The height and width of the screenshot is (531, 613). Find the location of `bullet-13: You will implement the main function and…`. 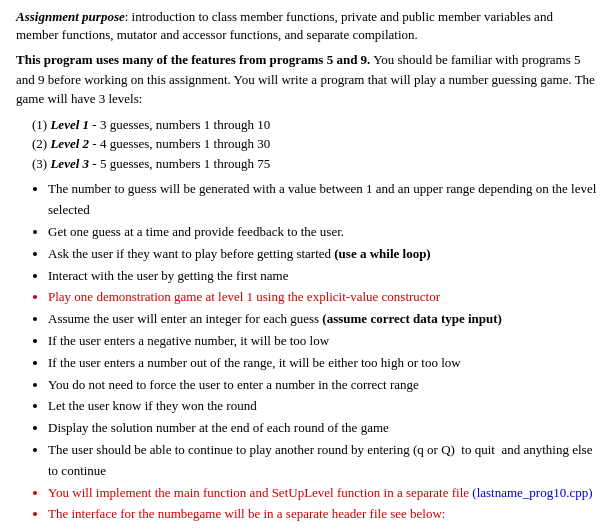

bullet-13: You will implement the main function and… is located at coordinates (322, 494).